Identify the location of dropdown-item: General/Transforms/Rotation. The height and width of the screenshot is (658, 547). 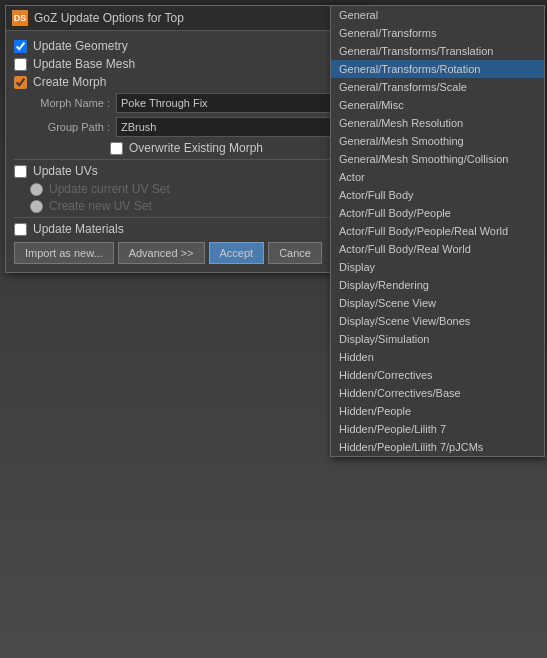
(438, 69).